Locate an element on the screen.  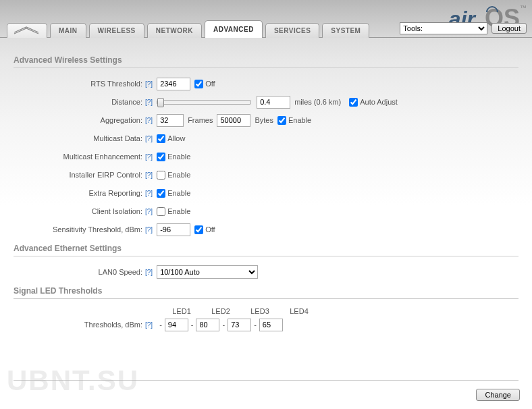
change-button: Change is located at coordinates (498, 395).